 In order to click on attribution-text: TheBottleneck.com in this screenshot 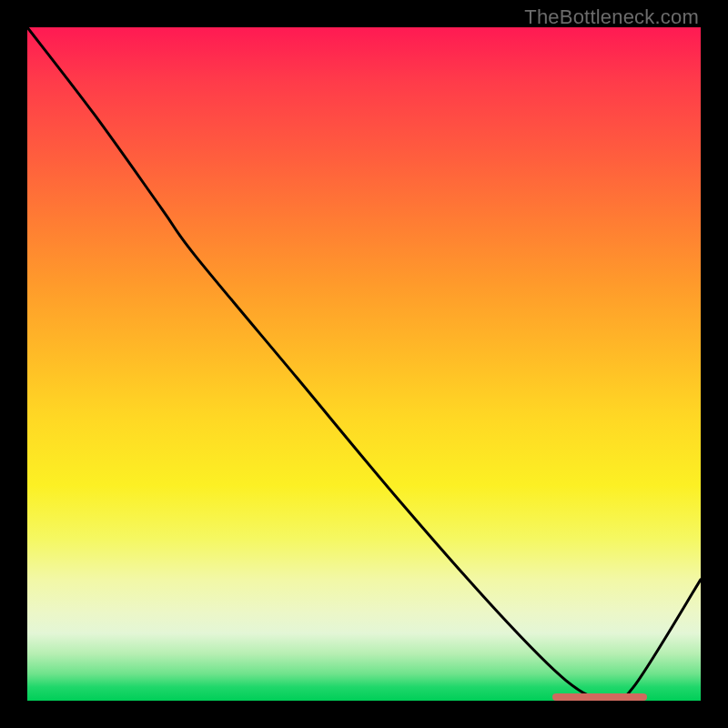, I will do `click(612, 17)`.